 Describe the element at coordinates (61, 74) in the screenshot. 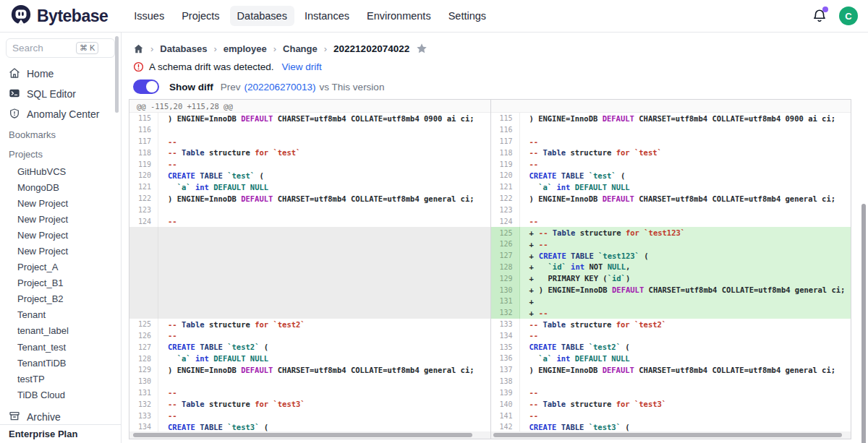

I see `sidebar-item-home: Home` at that location.